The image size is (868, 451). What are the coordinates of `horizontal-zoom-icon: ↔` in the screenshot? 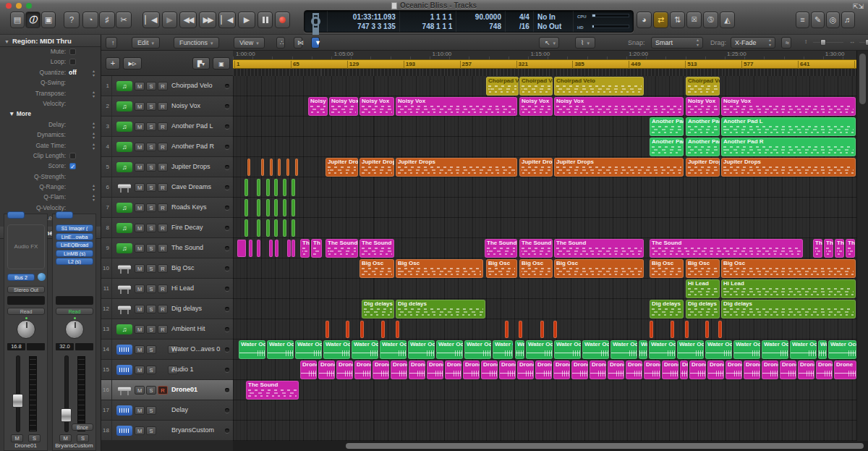 It's located at (852, 42).